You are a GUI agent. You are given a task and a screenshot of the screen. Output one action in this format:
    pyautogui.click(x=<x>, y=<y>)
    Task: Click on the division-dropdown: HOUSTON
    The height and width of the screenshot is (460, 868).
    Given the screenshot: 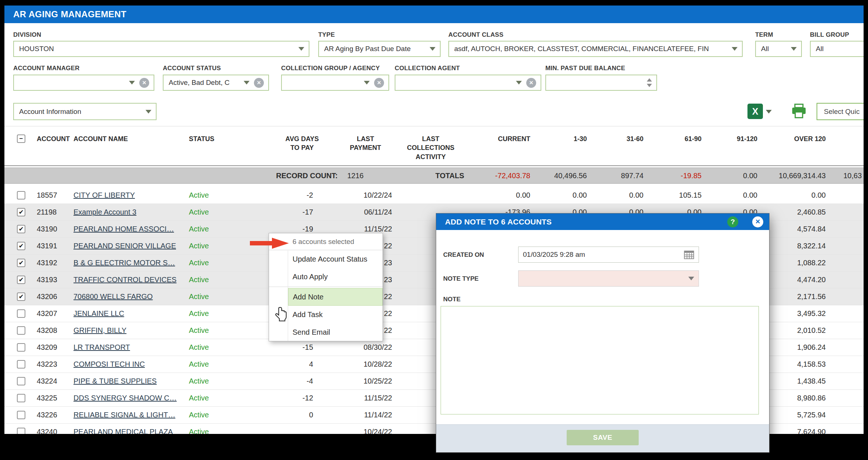 What is the action you would take?
    pyautogui.click(x=161, y=49)
    